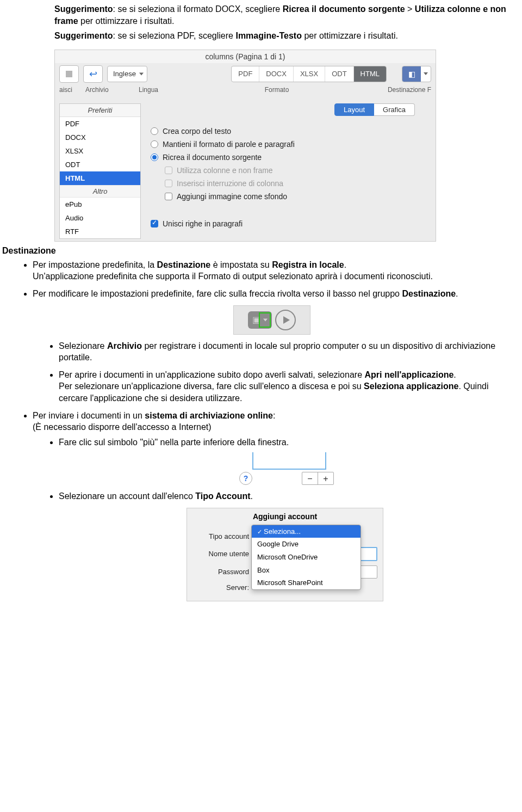  Describe the element at coordinates (154, 224) in the screenshot. I see `checkbox-icon-checked` at that location.